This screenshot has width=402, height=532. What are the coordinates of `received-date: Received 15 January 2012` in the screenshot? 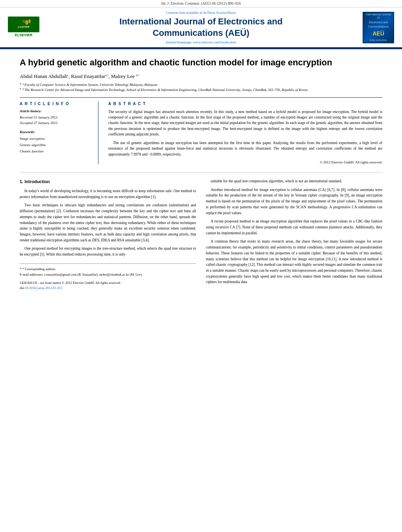 It's located at (56, 117).